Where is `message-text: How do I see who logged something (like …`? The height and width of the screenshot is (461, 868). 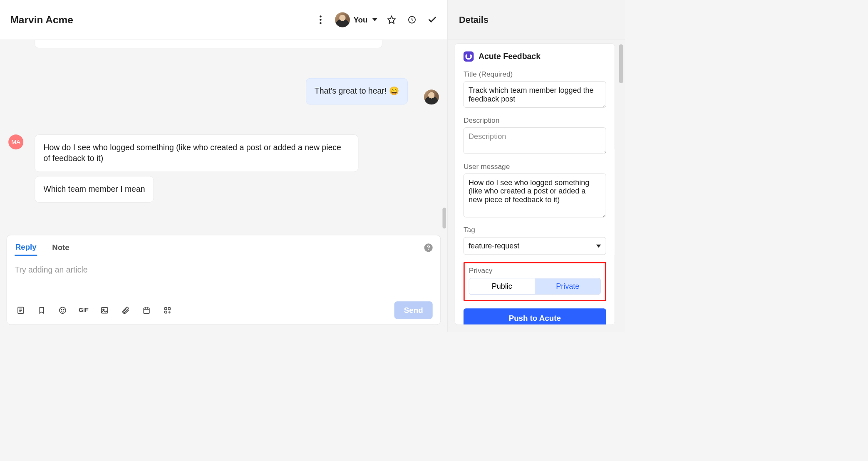 message-text: How do I see who logged something (like … is located at coordinates (192, 153).